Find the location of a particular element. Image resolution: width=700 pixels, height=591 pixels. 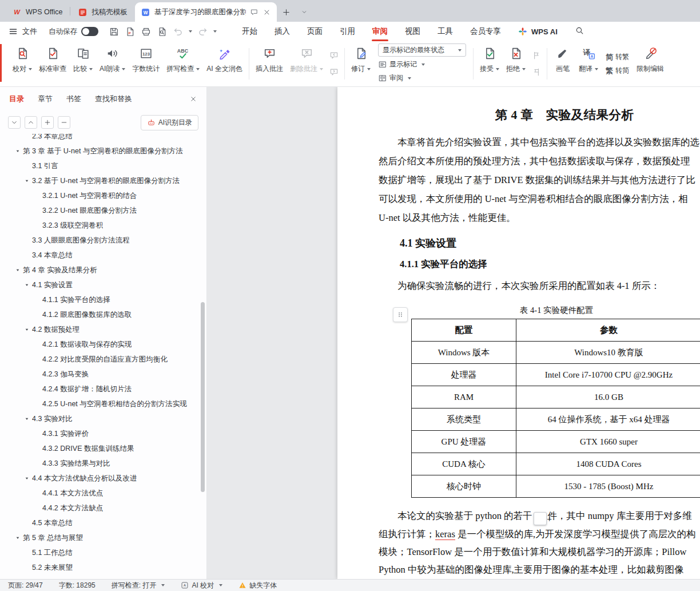

expand-all-button is located at coordinates (31, 122).